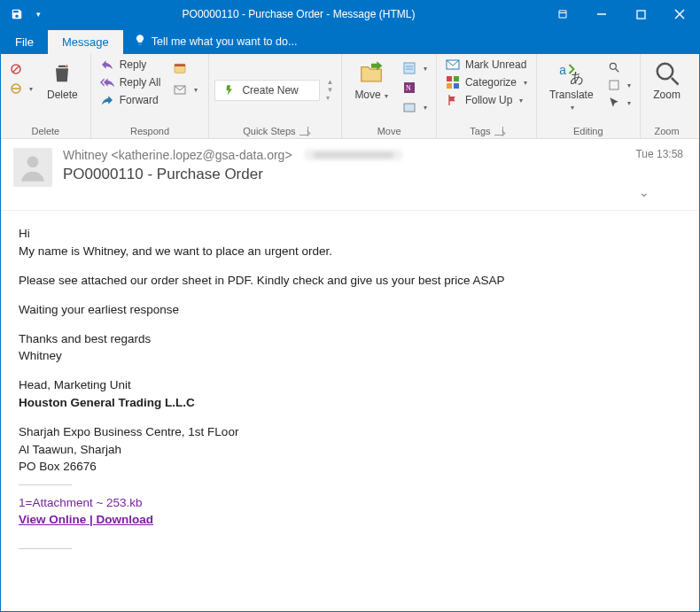  I want to click on close-icon, so click(680, 14).